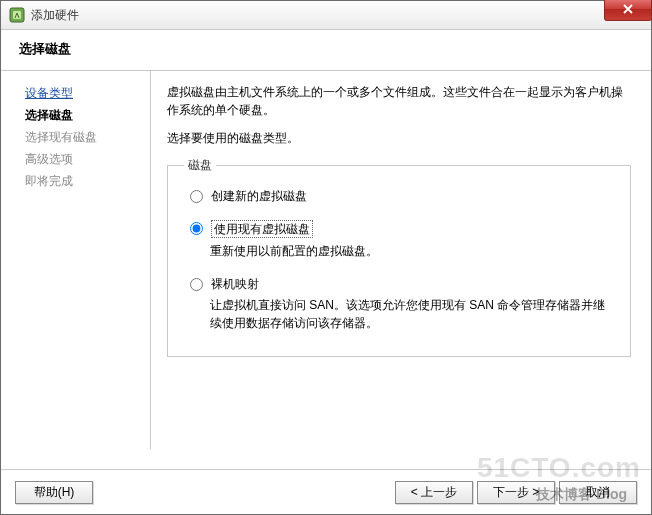 This screenshot has width=652, height=515. I want to click on option-create-new-label: 创建新的虚拟磁盘, so click(259, 196).